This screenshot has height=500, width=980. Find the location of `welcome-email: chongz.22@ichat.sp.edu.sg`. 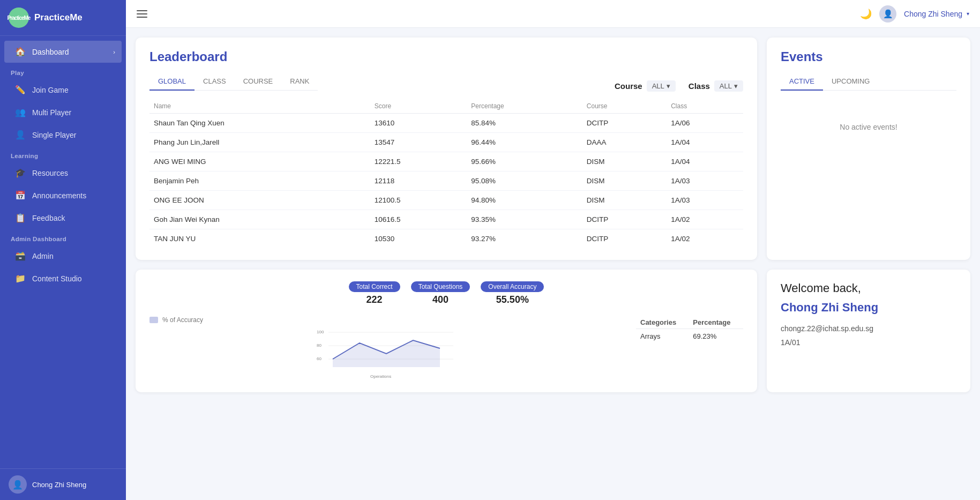

welcome-email: chongz.22@ichat.sp.edu.sg is located at coordinates (869, 329).